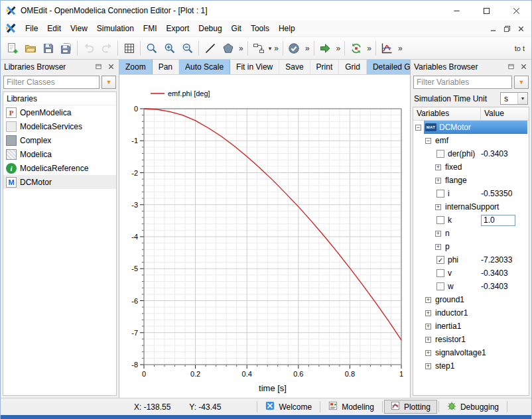  Describe the element at coordinates (204, 67) in the screenshot. I see `plot-tool-auto-scale: Auto Scale` at that location.